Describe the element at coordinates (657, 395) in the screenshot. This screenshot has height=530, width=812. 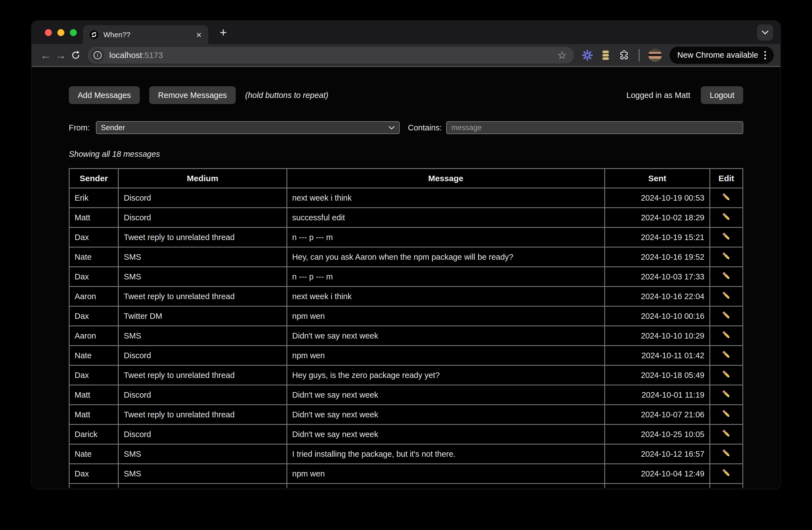
I see `sent-cell: 2024-10-01 11:19` at that location.